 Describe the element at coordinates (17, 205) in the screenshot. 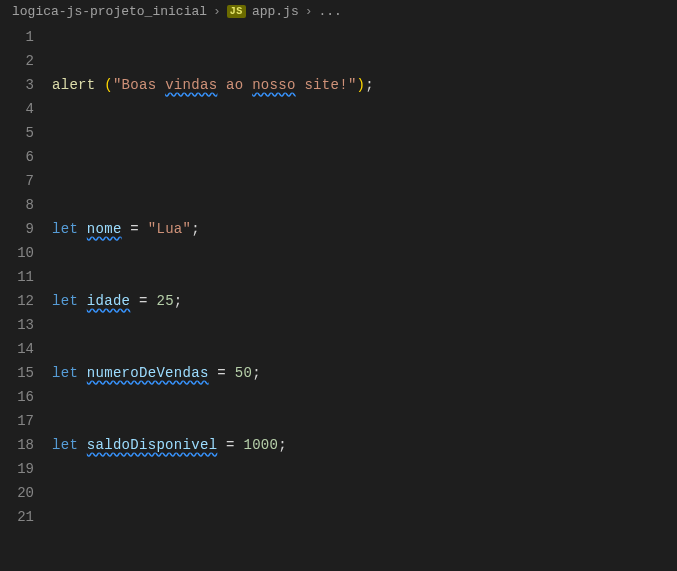

I see `line-number: 8` at that location.